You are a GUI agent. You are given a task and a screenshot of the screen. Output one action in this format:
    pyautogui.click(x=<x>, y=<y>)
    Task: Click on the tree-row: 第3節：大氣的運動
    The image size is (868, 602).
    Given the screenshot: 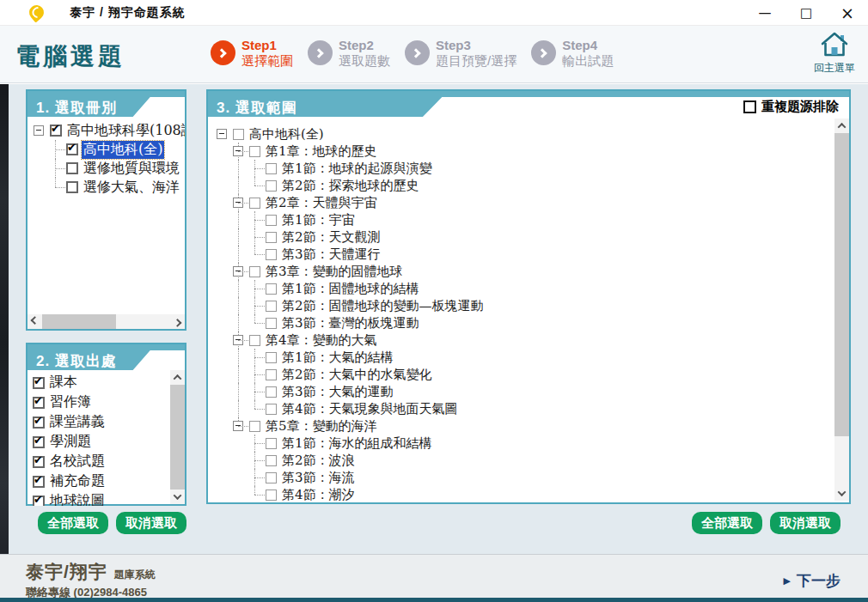 What is the action you would take?
    pyautogui.click(x=533, y=392)
    